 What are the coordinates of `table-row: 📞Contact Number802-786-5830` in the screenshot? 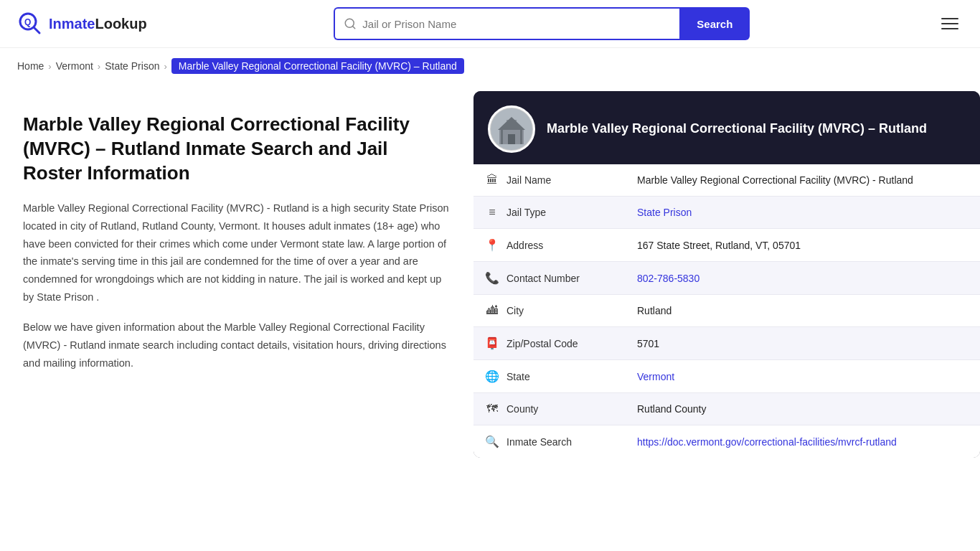 It's located at (727, 278).